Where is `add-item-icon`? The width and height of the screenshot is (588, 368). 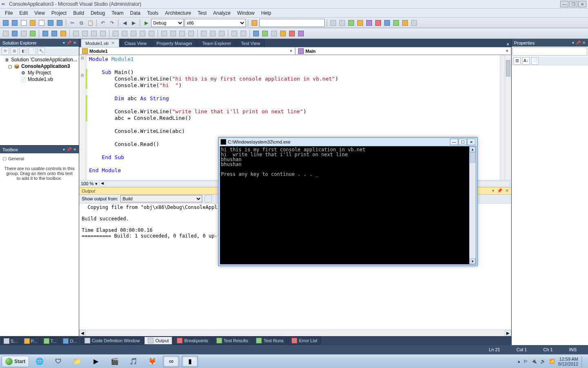 add-item-icon is located at coordinates (42, 23).